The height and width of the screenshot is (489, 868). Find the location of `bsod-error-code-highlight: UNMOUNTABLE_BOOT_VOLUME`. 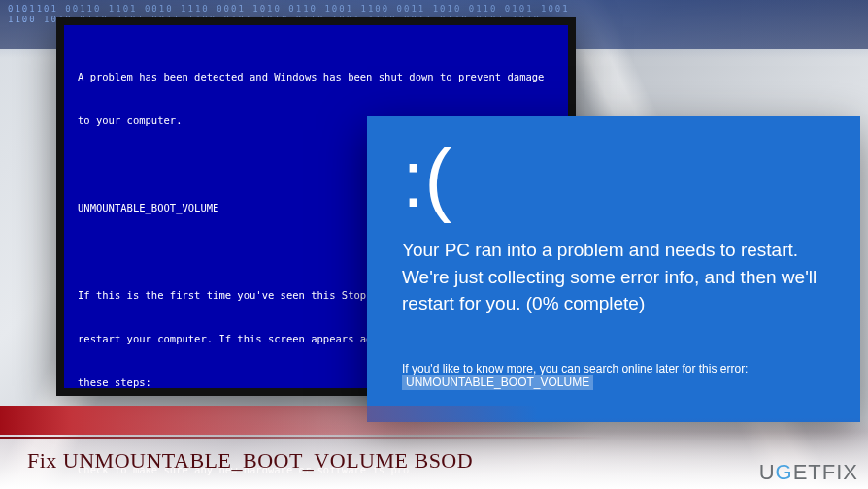

bsod-error-code-highlight: UNMOUNTABLE_BOOT_VOLUME is located at coordinates (497, 382).